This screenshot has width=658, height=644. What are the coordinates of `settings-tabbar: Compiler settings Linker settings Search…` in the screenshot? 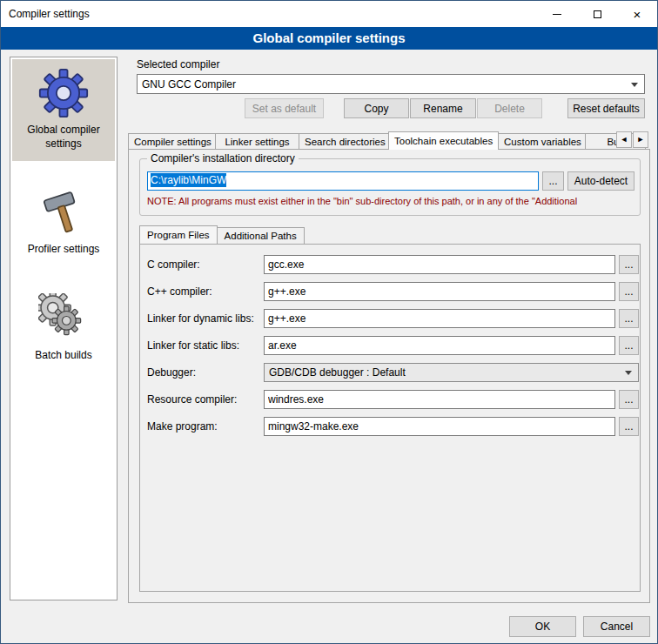 It's located at (389, 141).